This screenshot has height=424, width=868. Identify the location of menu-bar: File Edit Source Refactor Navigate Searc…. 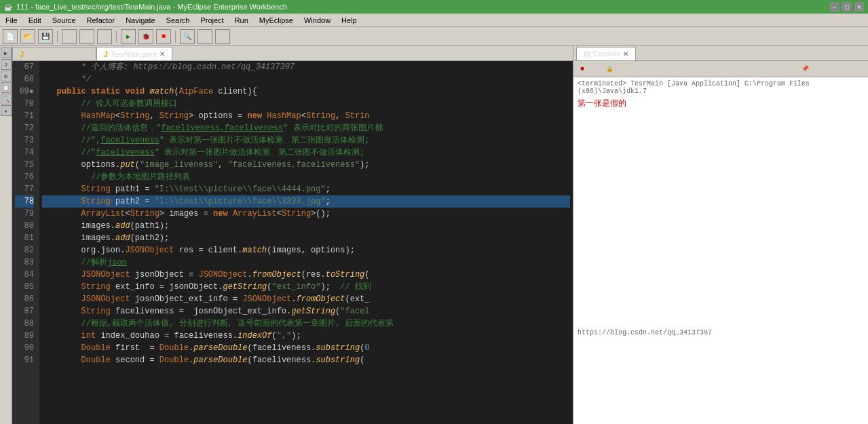
(434, 20).